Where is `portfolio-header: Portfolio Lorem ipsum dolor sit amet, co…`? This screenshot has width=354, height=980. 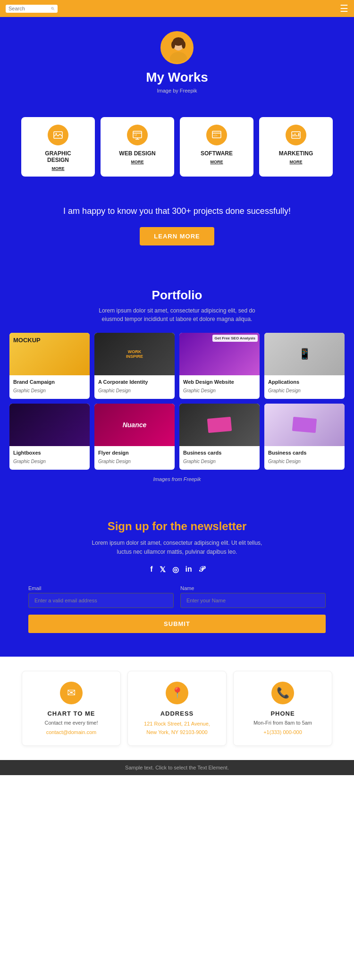
portfolio-header: Portfolio Lorem ipsum dolor sit amet, co… is located at coordinates (177, 306).